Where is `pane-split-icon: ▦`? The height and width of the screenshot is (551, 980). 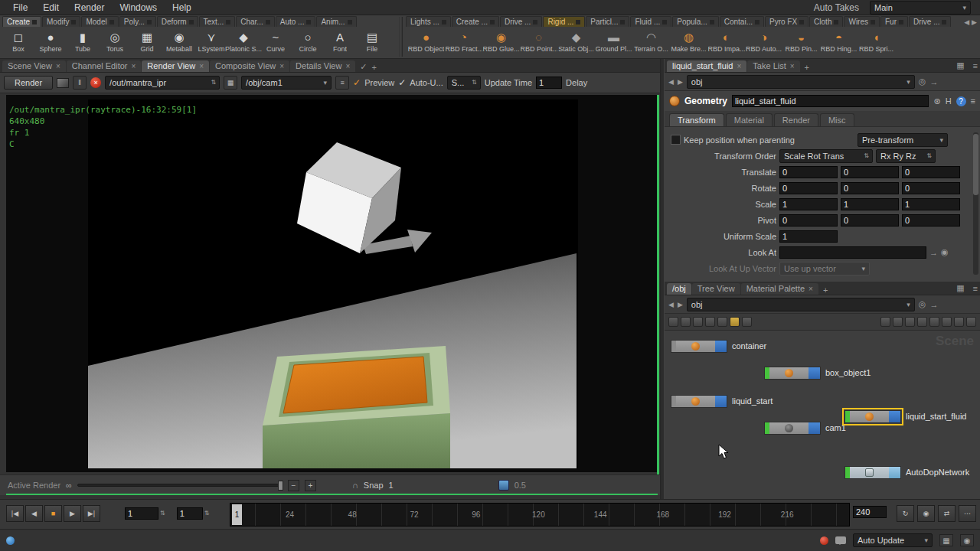 pane-split-icon: ▦ is located at coordinates (960, 66).